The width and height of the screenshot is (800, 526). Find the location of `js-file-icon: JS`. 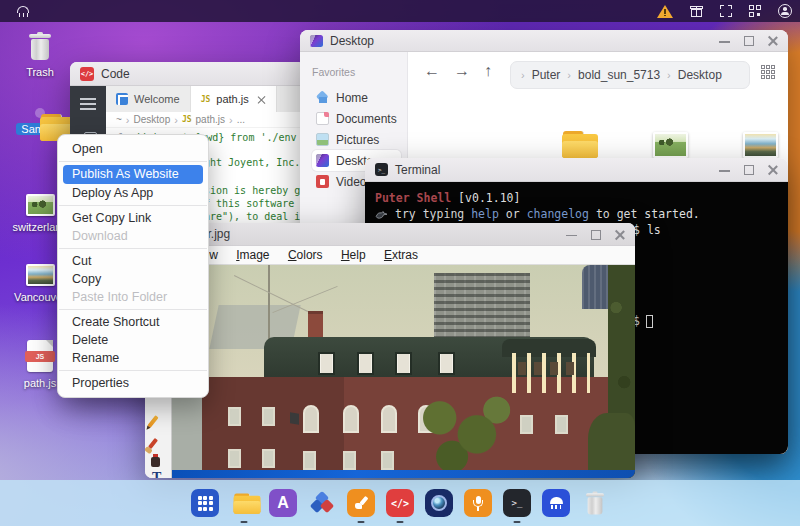

js-file-icon: JS is located at coordinates (40, 356).